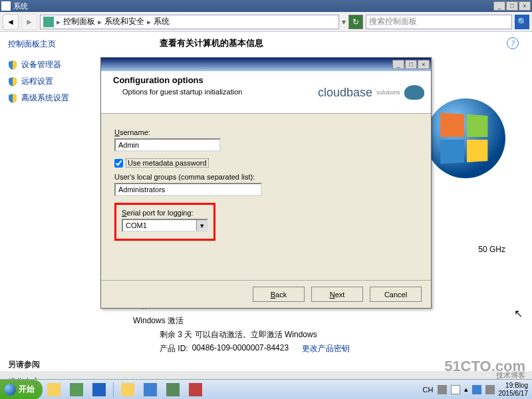  What do you see at coordinates (344, 22) in the screenshot?
I see `dropdown-icon: ▾` at bounding box center [344, 22].